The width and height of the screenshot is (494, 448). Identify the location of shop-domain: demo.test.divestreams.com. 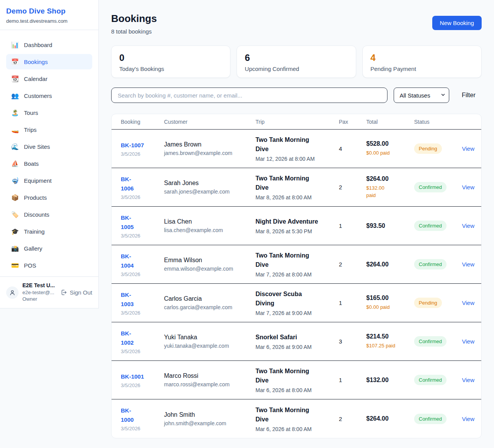
(49, 21).